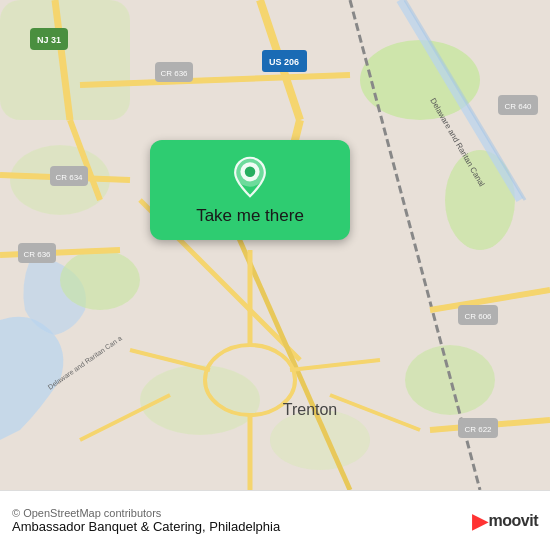 The height and width of the screenshot is (550, 550). I want to click on take-me-there-button: Take me there, so click(250, 190).